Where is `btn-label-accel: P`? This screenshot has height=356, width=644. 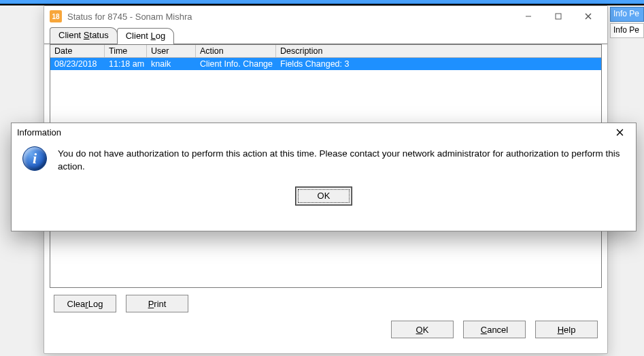
btn-label-accel: P is located at coordinates (151, 304).